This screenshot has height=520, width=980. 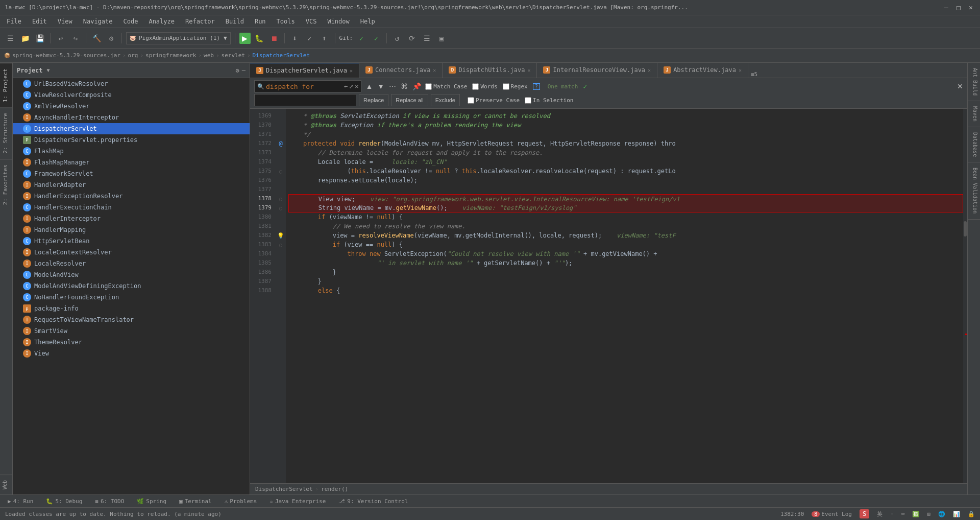 I want to click on exclude-button: Exclude, so click(x=445, y=100).